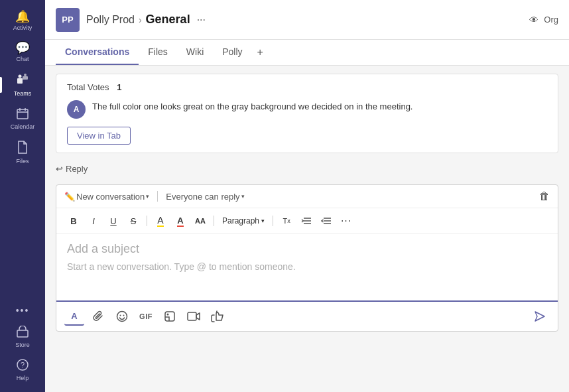 The height and width of the screenshot is (392, 569). Describe the element at coordinates (23, 52) in the screenshot. I see `sidebar-item-chat: 💬 Chat` at that location.